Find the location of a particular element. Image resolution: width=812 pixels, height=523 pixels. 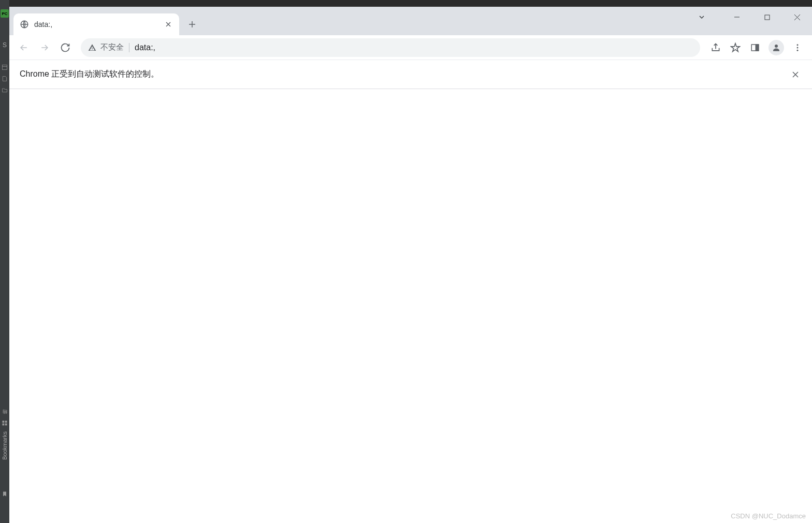

file-icon is located at coordinates (5, 79).